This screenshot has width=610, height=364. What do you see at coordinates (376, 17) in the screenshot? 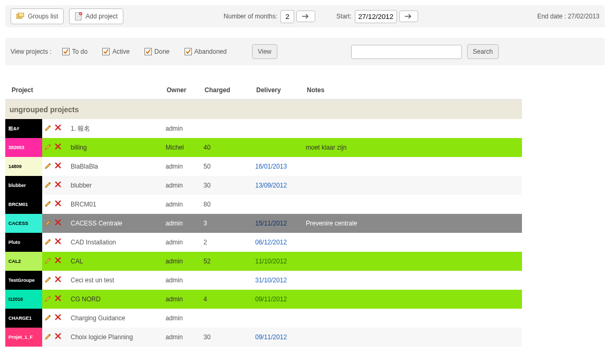
I see `start-date-input` at bounding box center [376, 17].